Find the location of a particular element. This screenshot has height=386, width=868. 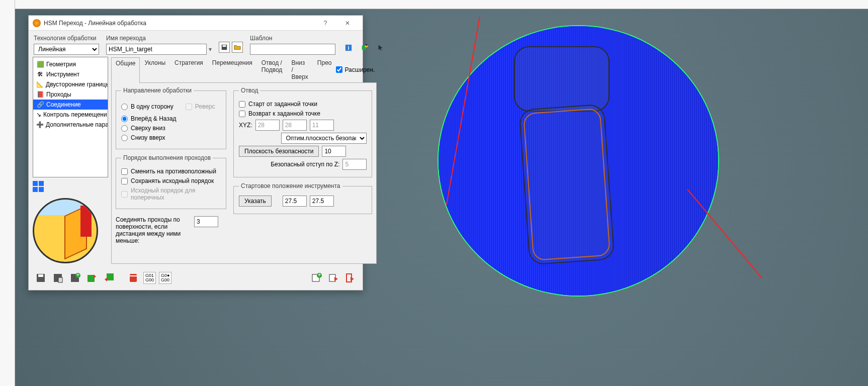

tree-passes: 📕Проходы is located at coordinates (70, 94).